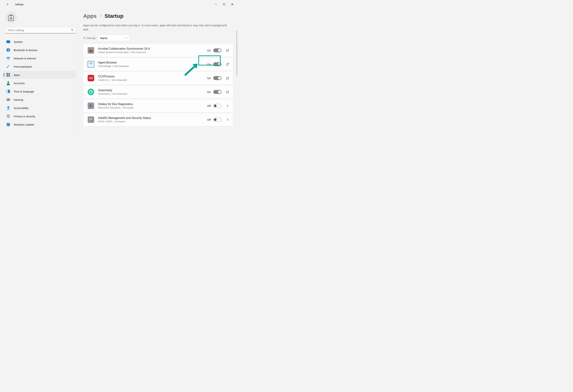 Image resolution: width=573 pixels, height=392 pixels. What do you see at coordinates (24, 116) in the screenshot?
I see `sidebar-item-label: Privacy & security` at bounding box center [24, 116].